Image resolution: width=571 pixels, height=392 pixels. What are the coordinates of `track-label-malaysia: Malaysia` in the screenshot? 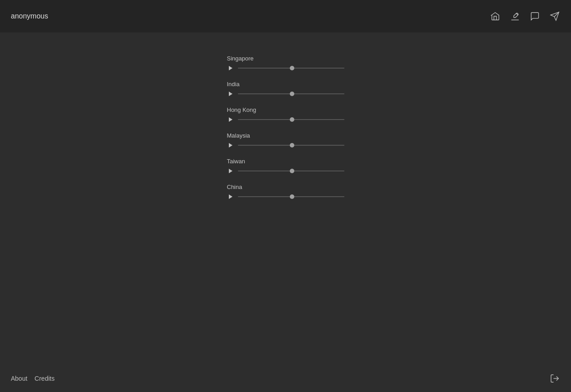 It's located at (286, 135).